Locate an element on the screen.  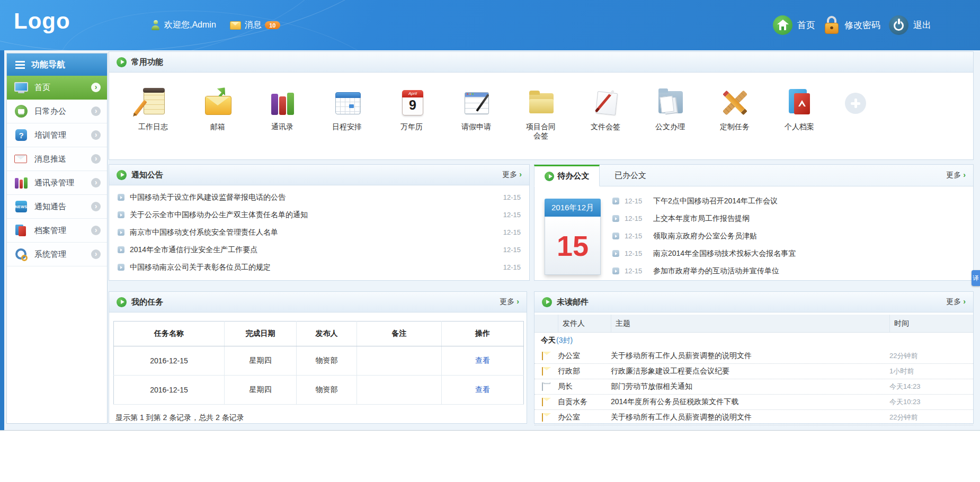
col-subject: 主题 is located at coordinates (750, 323).